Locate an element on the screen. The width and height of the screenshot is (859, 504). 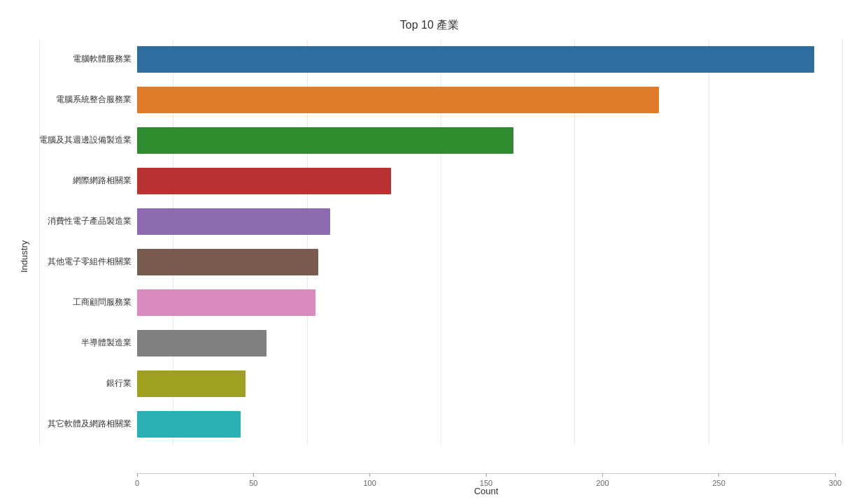
bar-row: 工商顧問服務業 is located at coordinates (441, 303).